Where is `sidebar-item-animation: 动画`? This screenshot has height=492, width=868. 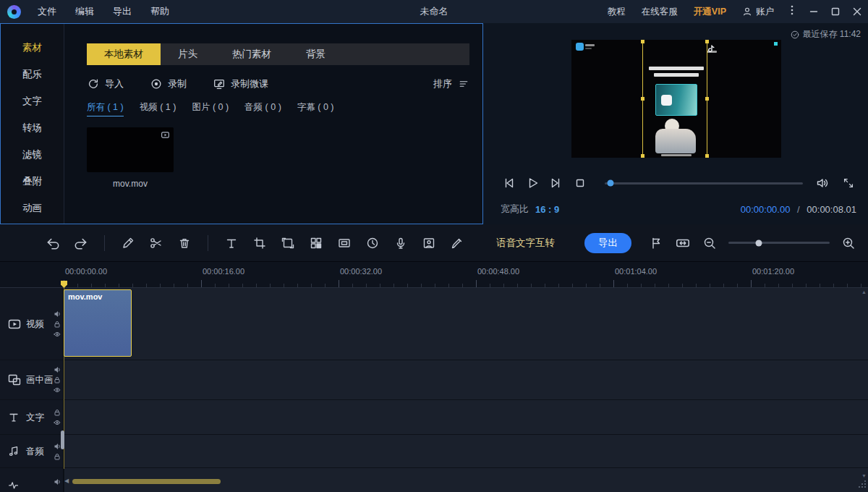 sidebar-item-animation: 动画 is located at coordinates (32, 208).